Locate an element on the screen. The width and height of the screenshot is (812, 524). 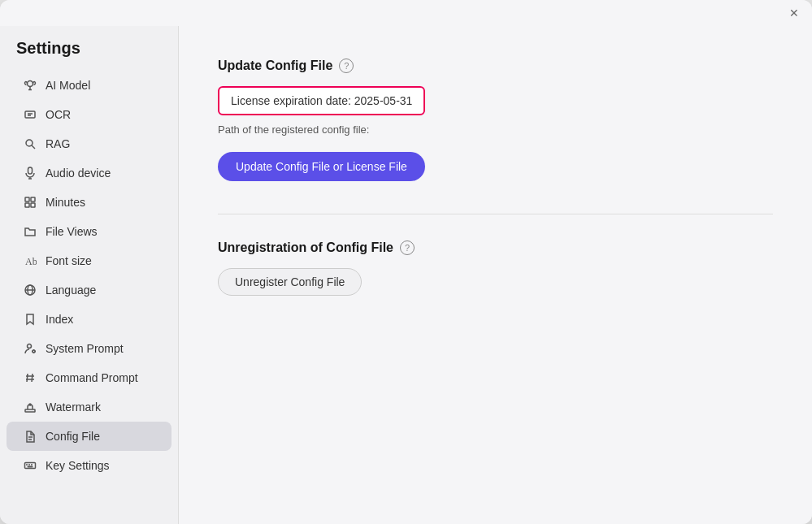
update-config-title: Update Config File is located at coordinates (275, 66).